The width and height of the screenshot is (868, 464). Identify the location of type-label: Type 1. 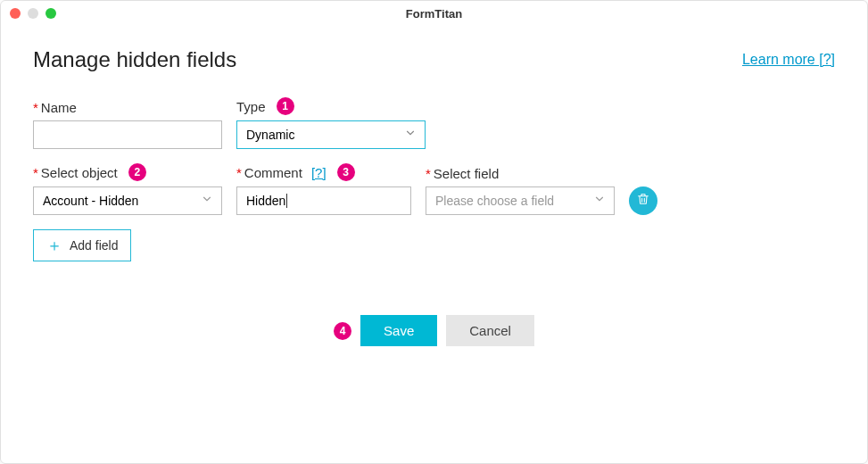
(331, 106).